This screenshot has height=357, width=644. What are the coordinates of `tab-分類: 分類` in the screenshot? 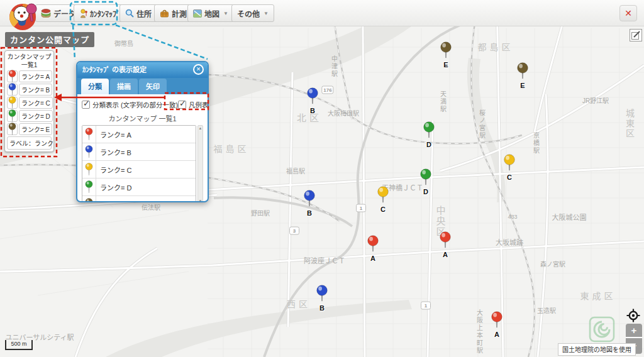 It's located at (95, 87).